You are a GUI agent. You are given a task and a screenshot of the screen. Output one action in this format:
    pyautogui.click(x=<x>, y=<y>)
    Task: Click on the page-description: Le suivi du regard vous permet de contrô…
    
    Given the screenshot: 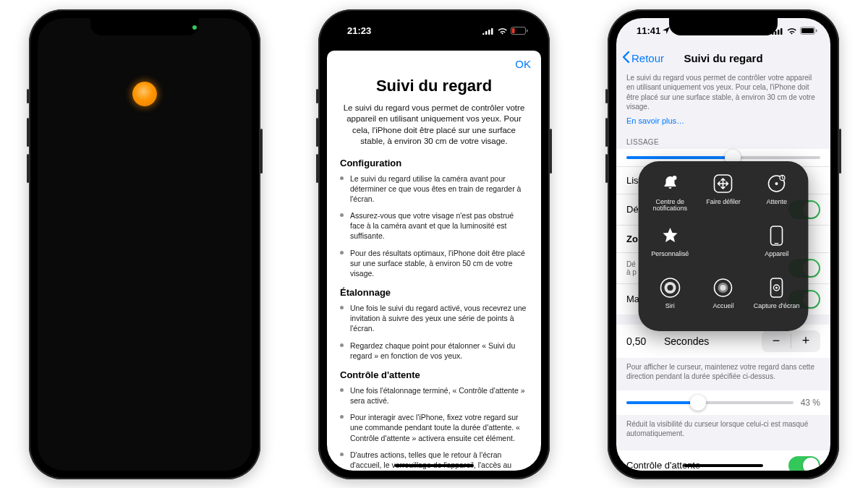 What is the action you would take?
    pyautogui.click(x=723, y=93)
    